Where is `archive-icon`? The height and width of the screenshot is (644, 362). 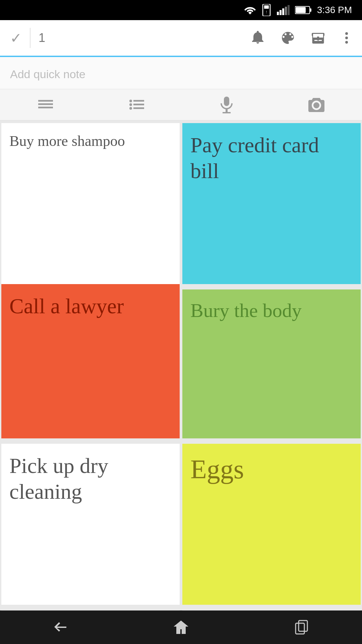
archive-icon is located at coordinates (318, 38).